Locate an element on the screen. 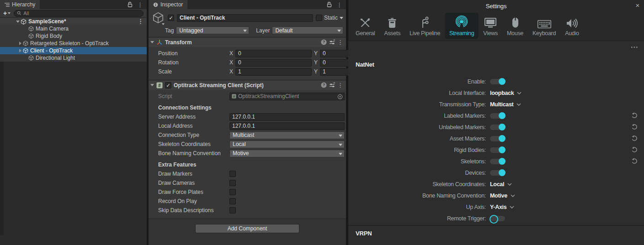 The image size is (644, 245). skip-data-descriptions-checkbox is located at coordinates (233, 210).